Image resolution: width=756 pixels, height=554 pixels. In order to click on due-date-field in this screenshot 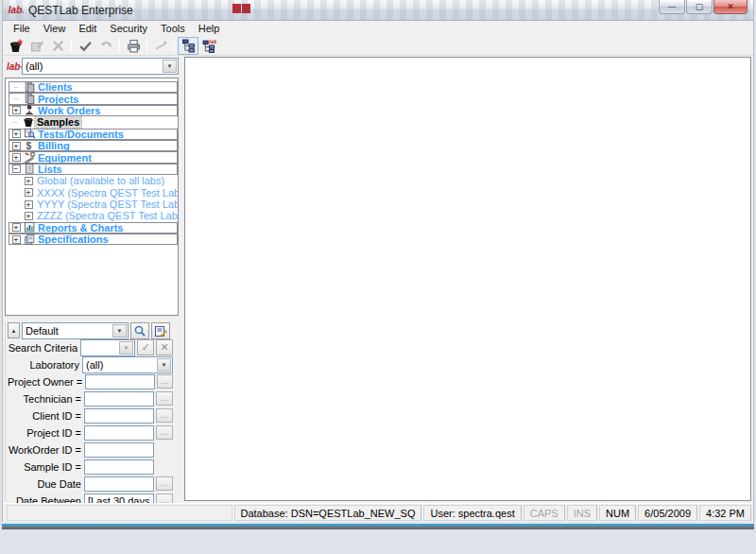, I will do `click(119, 484)`.